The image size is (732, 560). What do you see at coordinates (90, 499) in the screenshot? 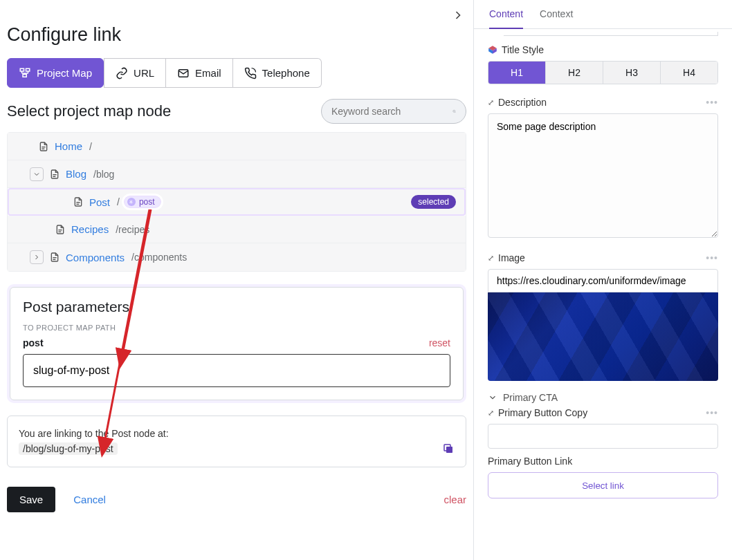
I see `cancel-button: Cancel` at bounding box center [90, 499].